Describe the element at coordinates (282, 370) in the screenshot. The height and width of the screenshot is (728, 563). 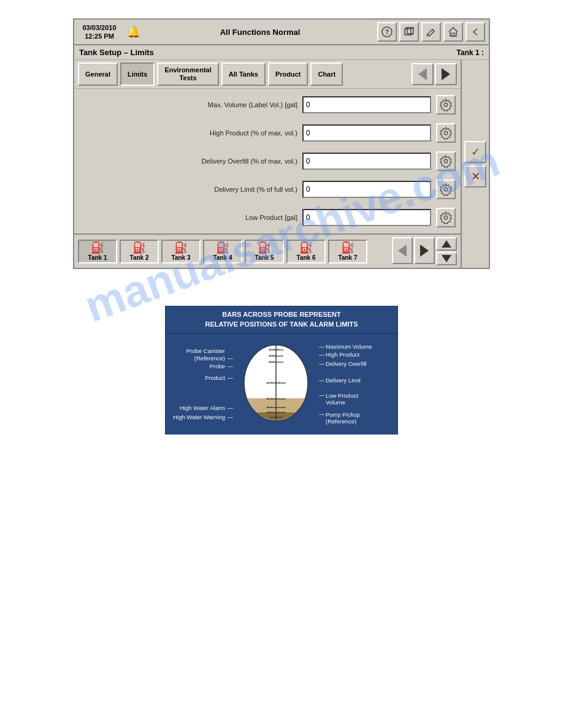
I see `diagram-section: BARS ACROSS PROBE REPRESENT RELATIVE POS…` at that location.